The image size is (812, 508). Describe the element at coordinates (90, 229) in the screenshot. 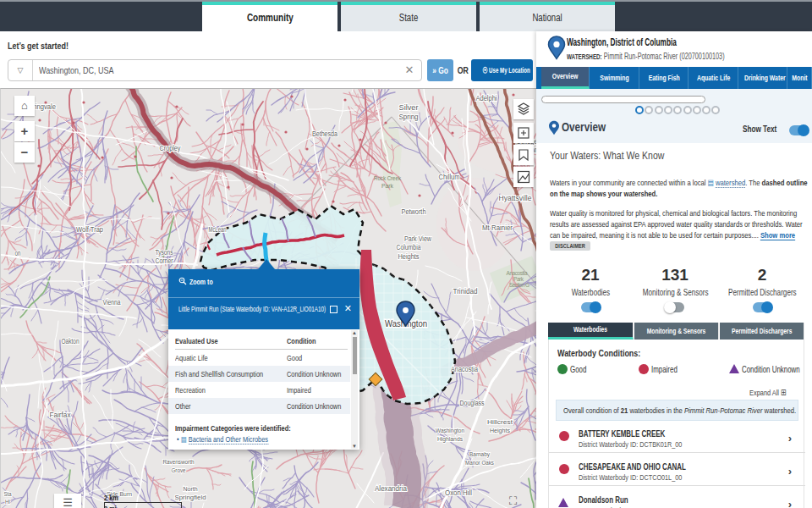

I see `svg-text: Wolf Trap` at that location.